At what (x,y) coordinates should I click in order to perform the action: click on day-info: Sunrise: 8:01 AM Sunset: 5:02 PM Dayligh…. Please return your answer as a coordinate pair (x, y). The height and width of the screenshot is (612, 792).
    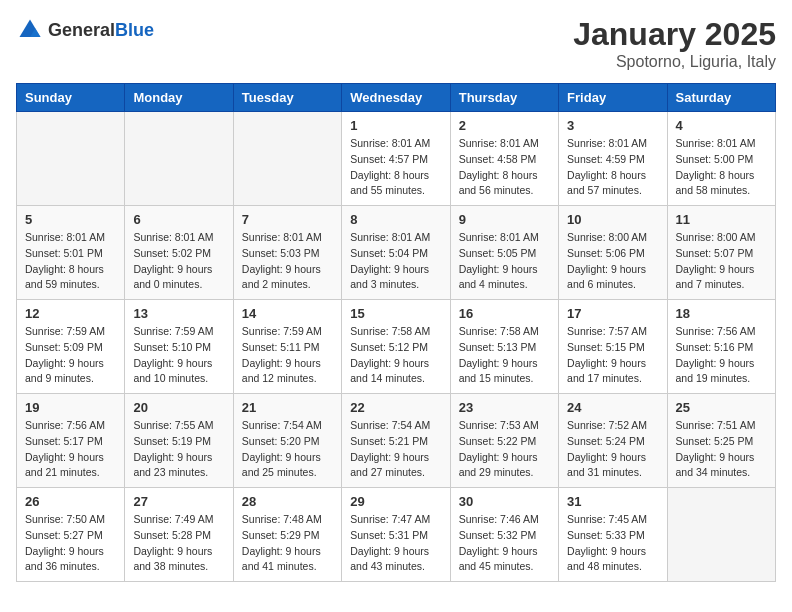
    Looking at the image, I should click on (178, 262).